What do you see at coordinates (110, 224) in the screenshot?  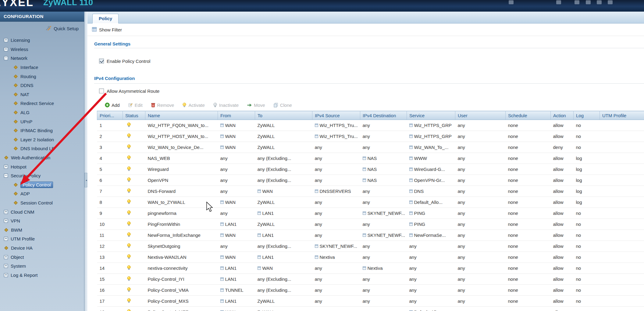 I see `cell-priority: 10` at bounding box center [110, 224].